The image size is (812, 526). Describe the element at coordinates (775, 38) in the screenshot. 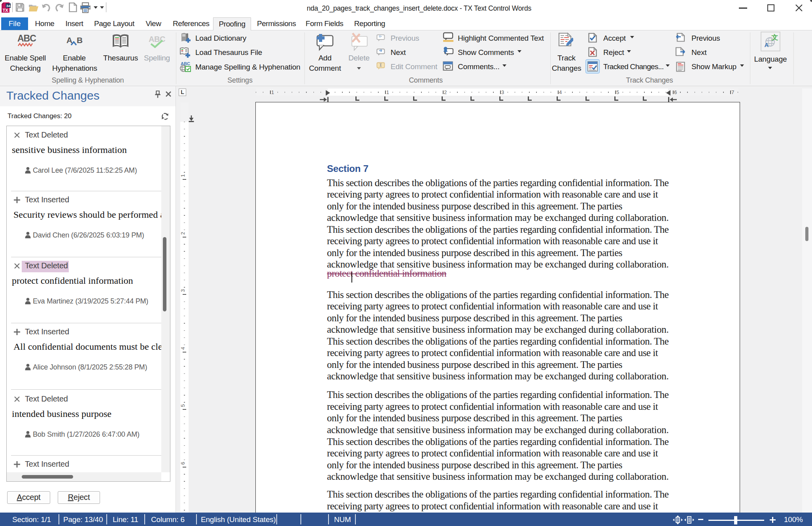

I see `svg-text: 文` at that location.